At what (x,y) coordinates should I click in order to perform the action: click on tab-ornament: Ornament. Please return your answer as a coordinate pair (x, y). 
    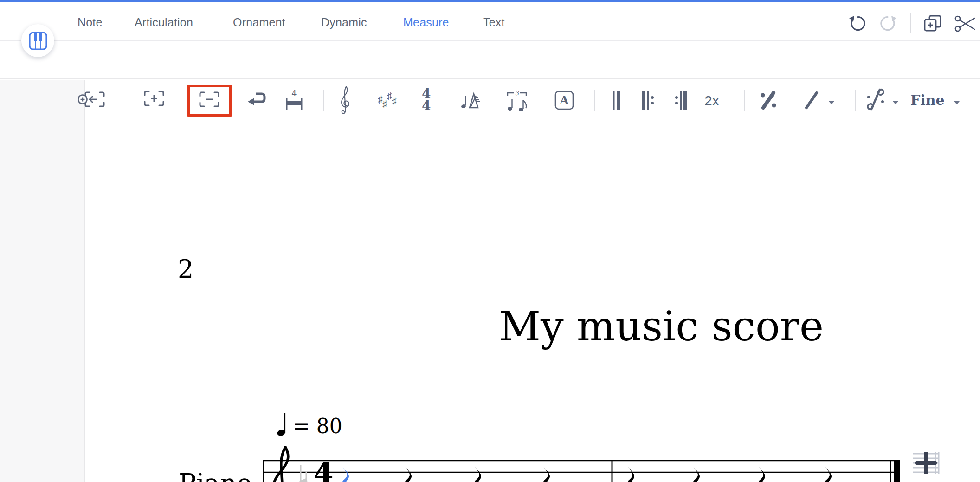
    Looking at the image, I should click on (259, 22).